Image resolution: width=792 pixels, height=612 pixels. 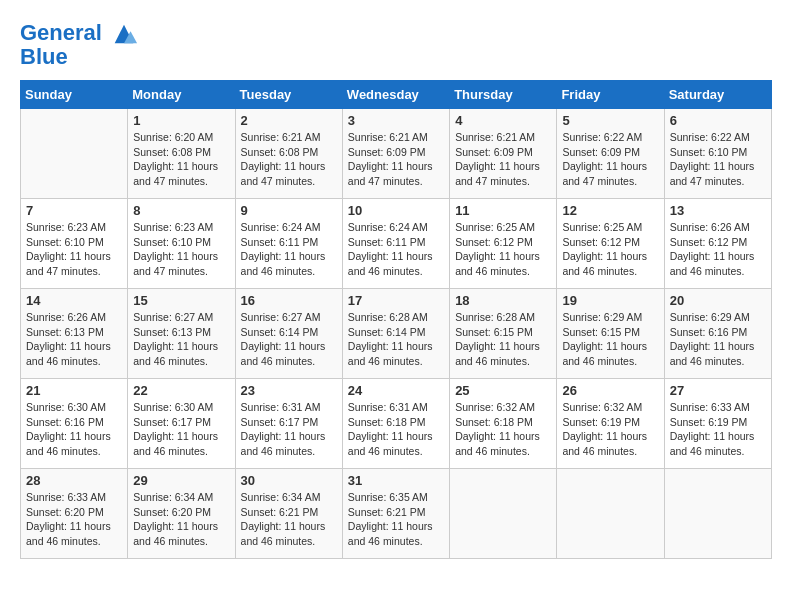 What do you see at coordinates (181, 120) in the screenshot?
I see `day-number: 1` at bounding box center [181, 120].